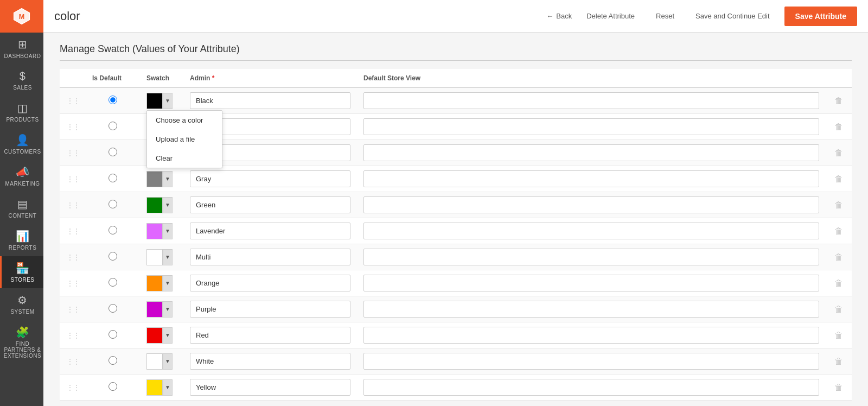  What do you see at coordinates (559, 16) in the screenshot?
I see `back-button: ← Back` at bounding box center [559, 16].